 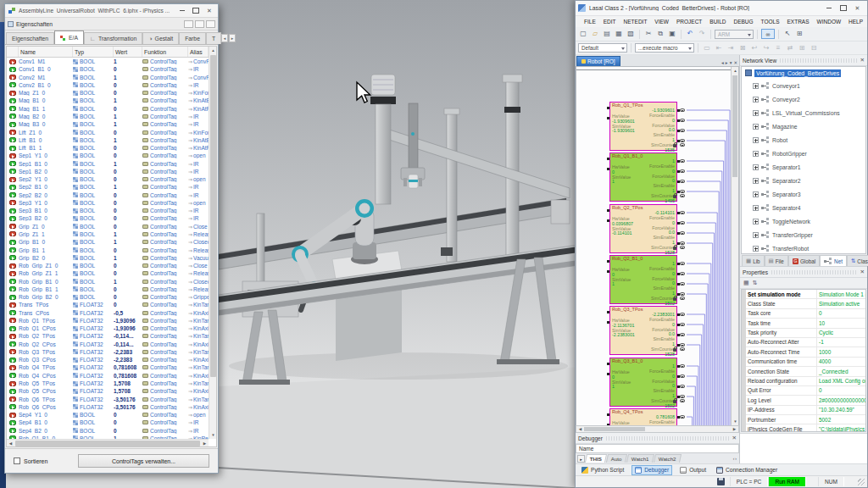 What do you see at coordinates (736, 458) in the screenshot?
I see `scroll-right-icon: ›` at bounding box center [736, 458].